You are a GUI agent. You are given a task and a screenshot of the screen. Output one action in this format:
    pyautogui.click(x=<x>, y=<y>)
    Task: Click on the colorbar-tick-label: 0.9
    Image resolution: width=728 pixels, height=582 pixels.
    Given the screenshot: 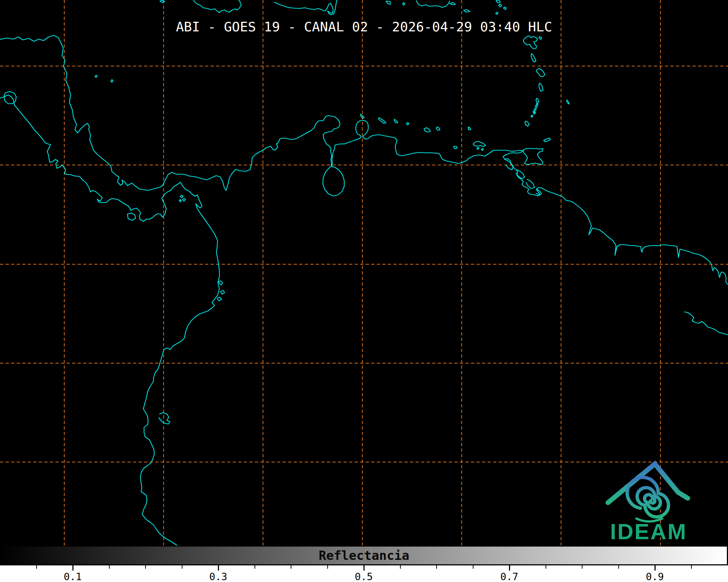 What is the action you would take?
    pyautogui.click(x=655, y=576)
    